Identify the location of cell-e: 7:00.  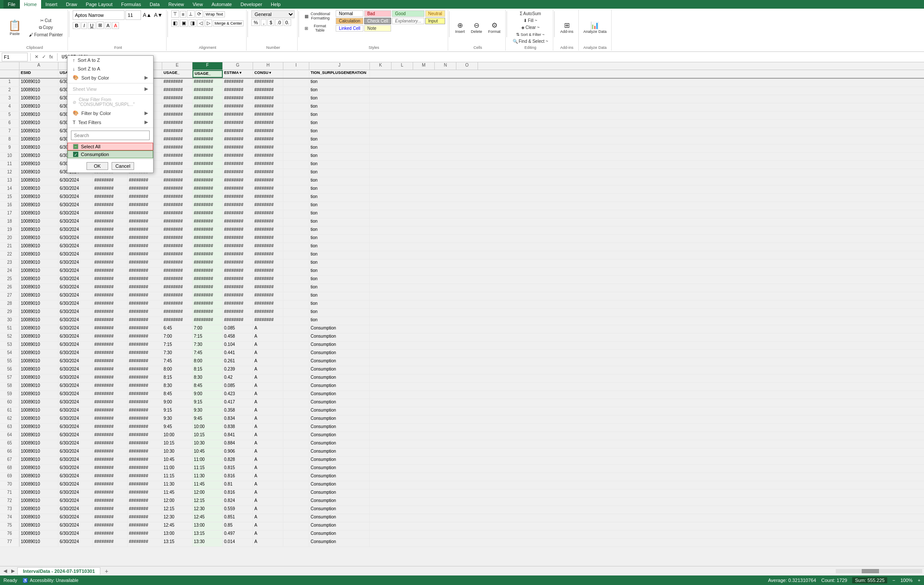
(177, 337).